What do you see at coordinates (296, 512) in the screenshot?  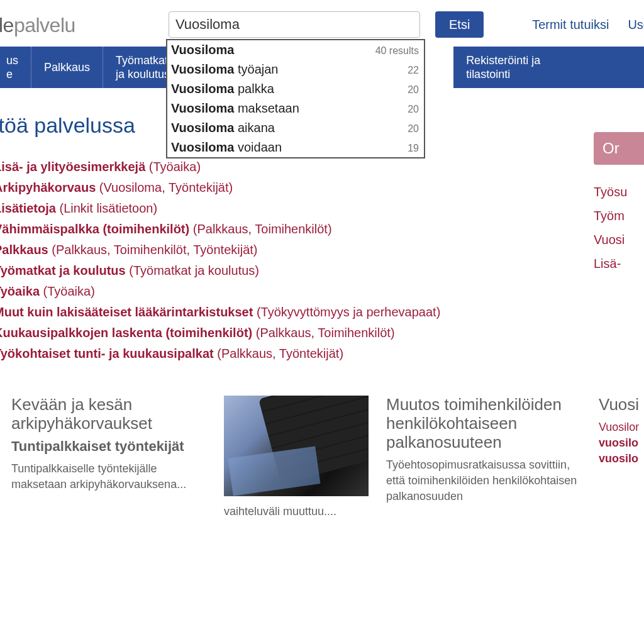 I see `image-caption: vaihteluväli muuttuu....` at bounding box center [296, 512].